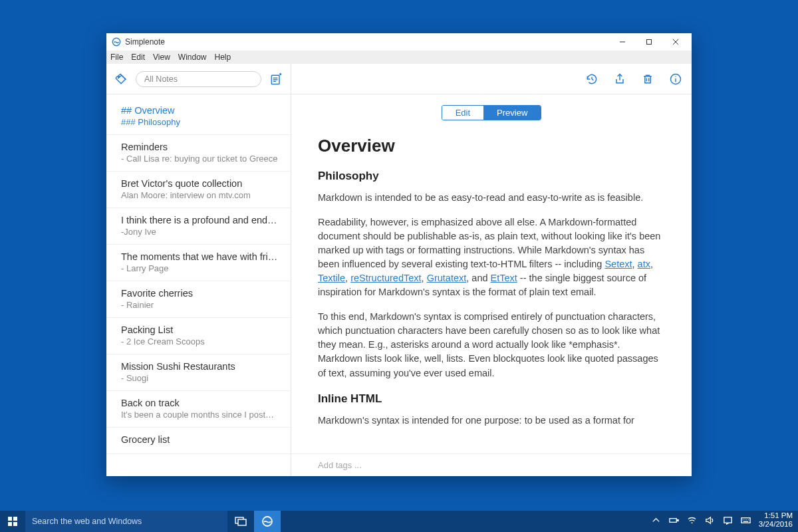 The image size is (798, 532). What do you see at coordinates (491, 420) in the screenshot?
I see `doc-paragraph: Markdown's syntax is intended for one pu…` at bounding box center [491, 420].